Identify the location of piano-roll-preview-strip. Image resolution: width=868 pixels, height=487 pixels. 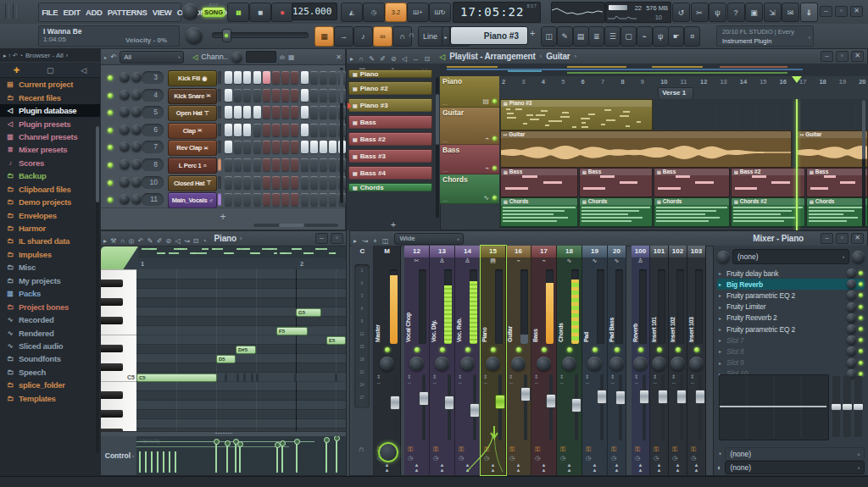
(242, 252).